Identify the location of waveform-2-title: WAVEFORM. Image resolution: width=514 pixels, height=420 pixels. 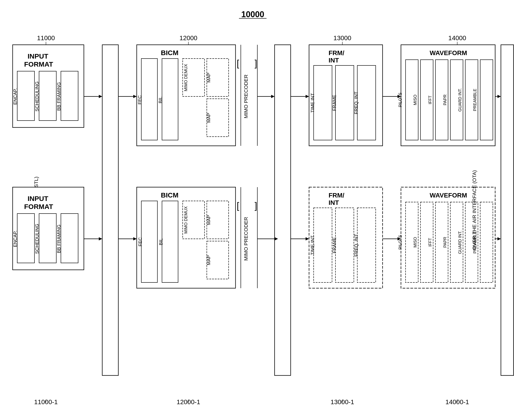
(448, 195).